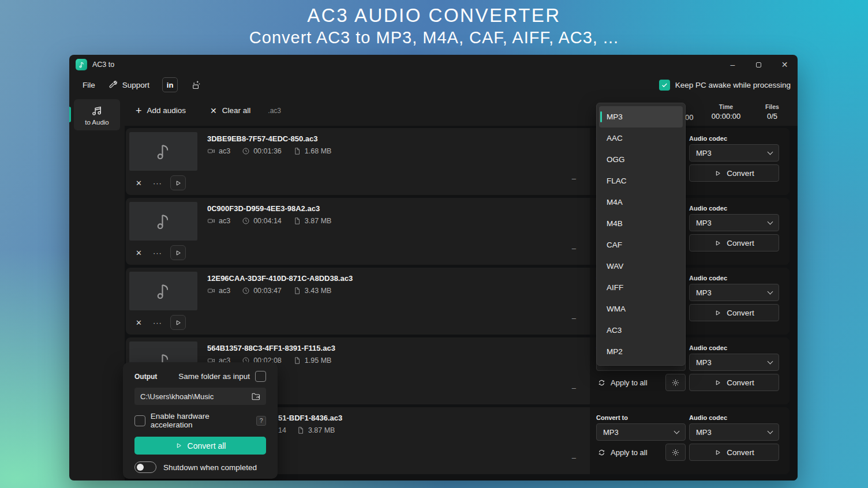  What do you see at coordinates (159, 183) in the screenshot?
I see `row-actions: ✕ ···` at bounding box center [159, 183].